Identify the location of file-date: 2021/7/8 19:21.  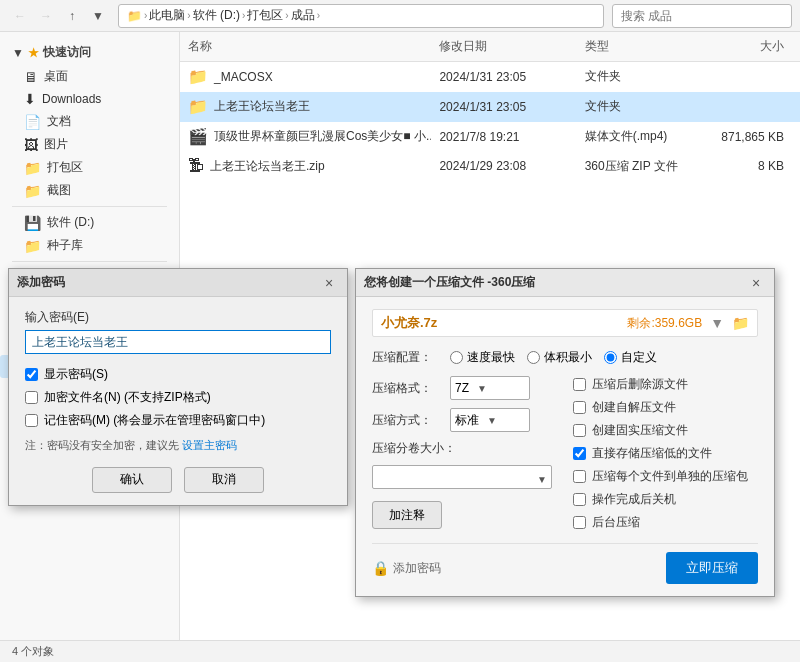
(504, 137).